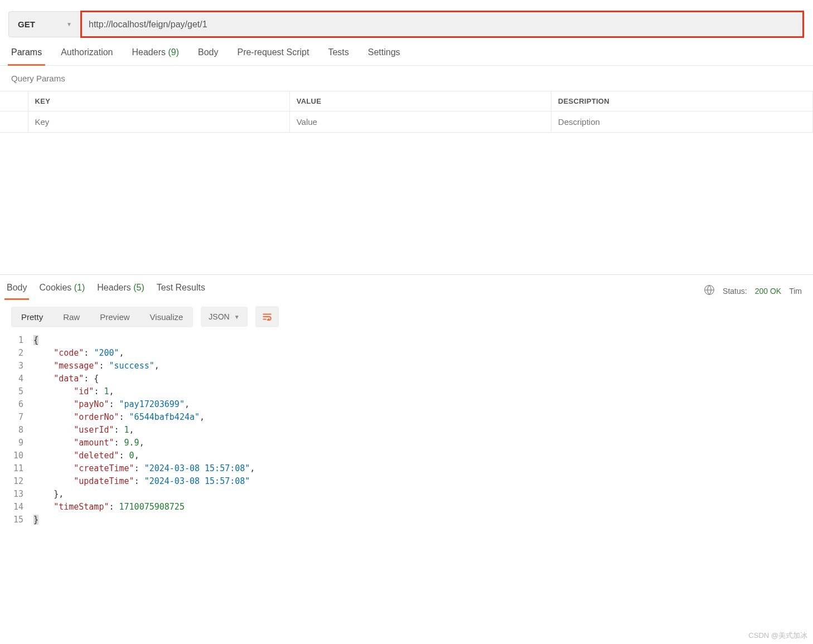  I want to click on status-area: Status: 200 OK Tim, so click(753, 291).